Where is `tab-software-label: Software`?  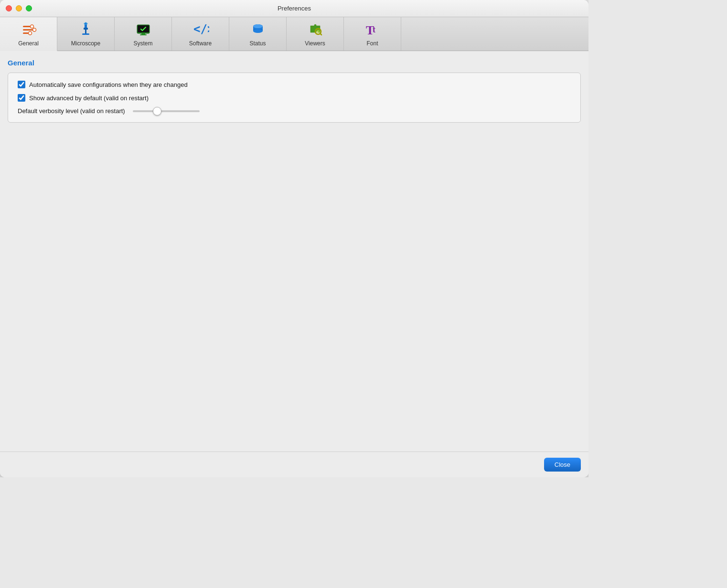 tab-software-label: Software is located at coordinates (201, 43).